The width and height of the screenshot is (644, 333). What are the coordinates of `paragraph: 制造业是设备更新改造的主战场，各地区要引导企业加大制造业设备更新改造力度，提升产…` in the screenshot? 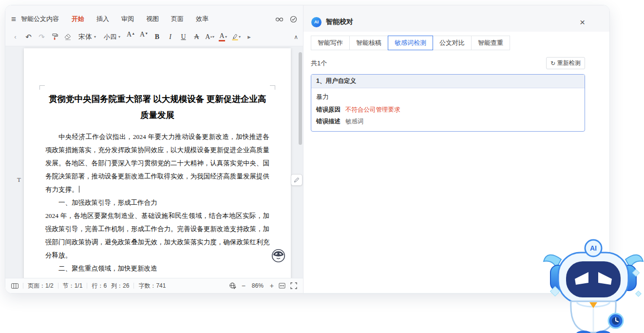 It's located at (157, 276).